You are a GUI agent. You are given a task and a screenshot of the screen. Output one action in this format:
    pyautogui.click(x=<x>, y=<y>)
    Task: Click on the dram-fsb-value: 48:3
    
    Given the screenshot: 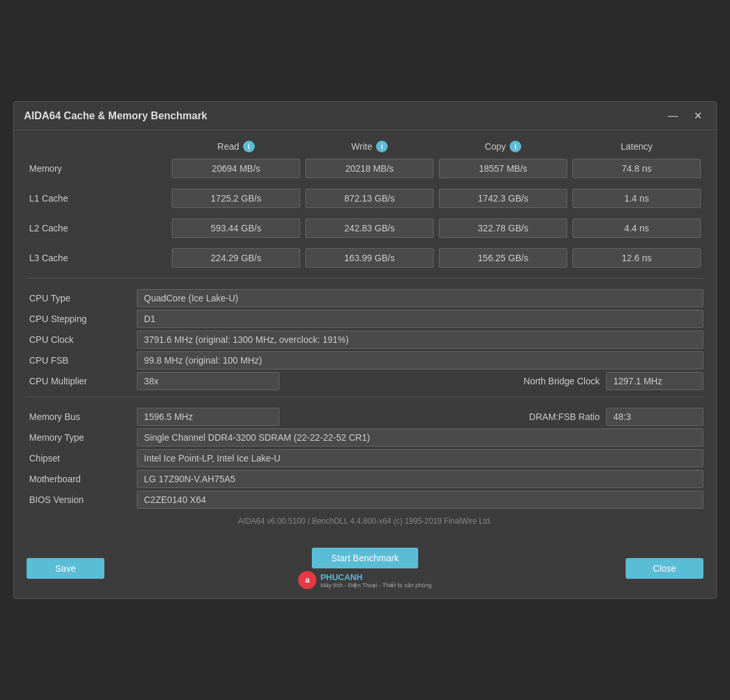 What is the action you would take?
    pyautogui.click(x=655, y=417)
    